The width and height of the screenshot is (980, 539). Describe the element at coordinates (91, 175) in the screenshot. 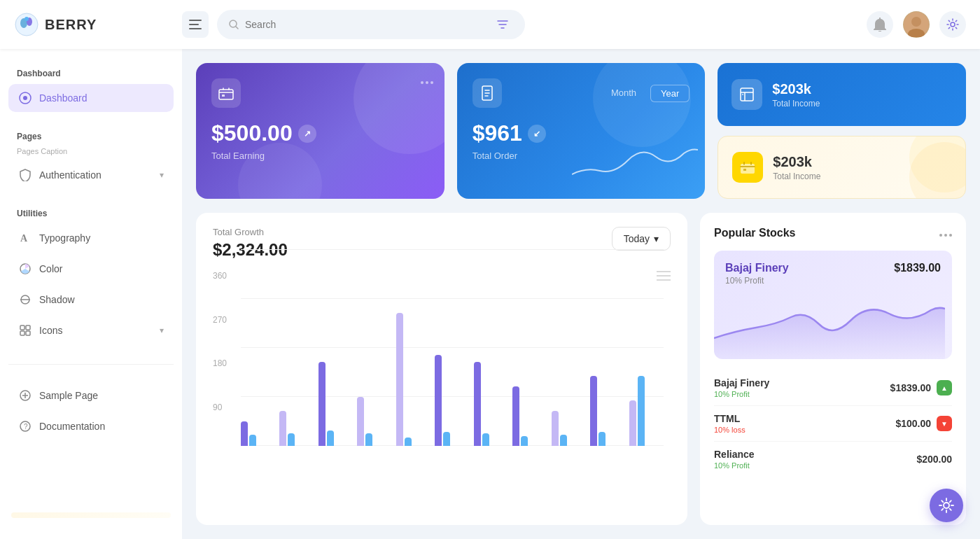

I see `sidebar-item-authentication: Authentication ▾` at that location.